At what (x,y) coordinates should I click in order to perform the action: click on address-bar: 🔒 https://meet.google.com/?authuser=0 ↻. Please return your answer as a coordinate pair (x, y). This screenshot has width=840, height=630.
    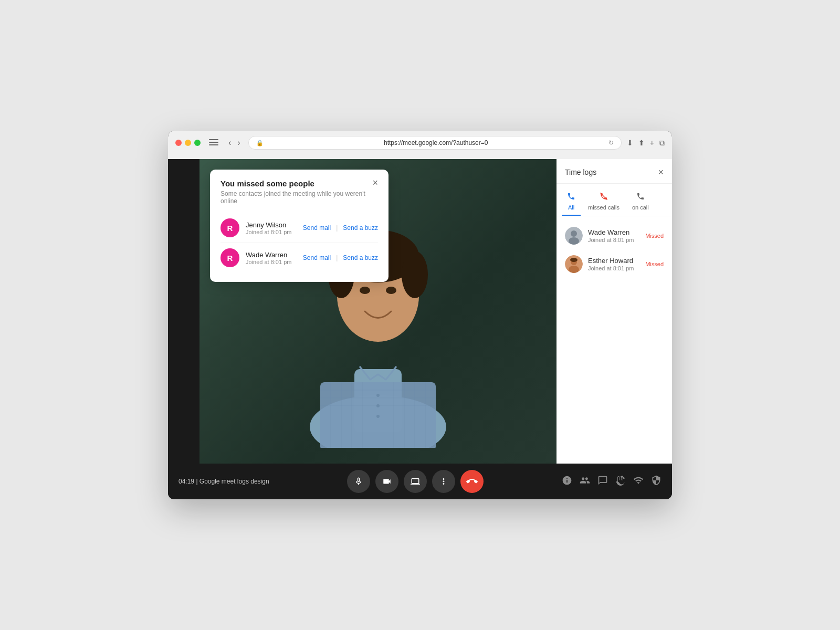
    Looking at the image, I should click on (435, 143).